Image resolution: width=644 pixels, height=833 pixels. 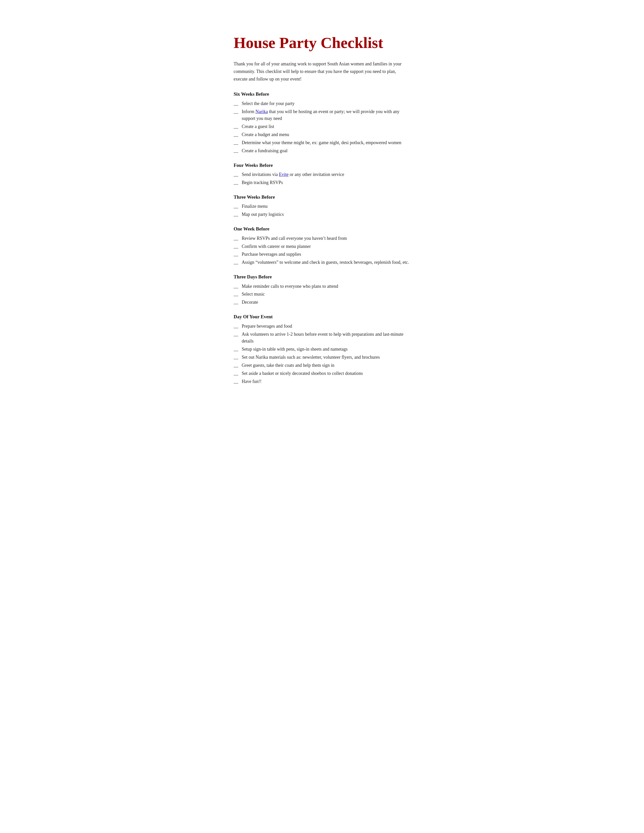 What do you see at coordinates (326, 151) in the screenshot?
I see `item-text: Create a fundraising goal` at bounding box center [326, 151].